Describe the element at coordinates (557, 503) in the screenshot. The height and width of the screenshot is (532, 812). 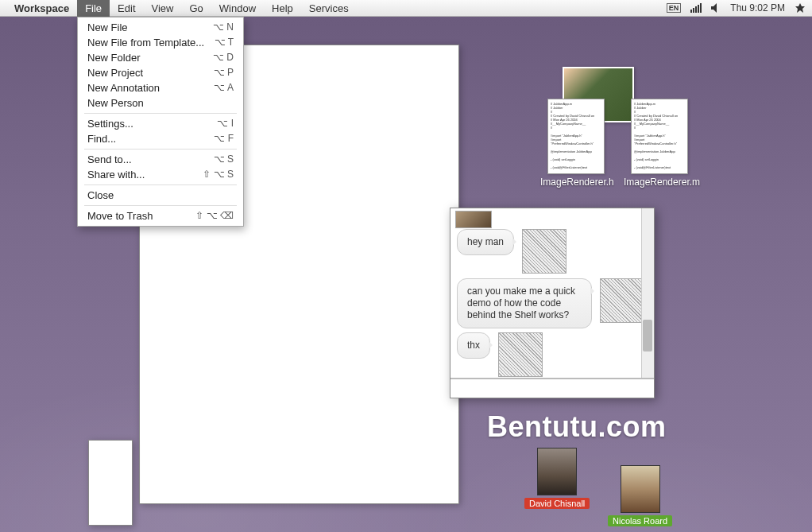
I see `contact-name: David Chisnall` at that location.